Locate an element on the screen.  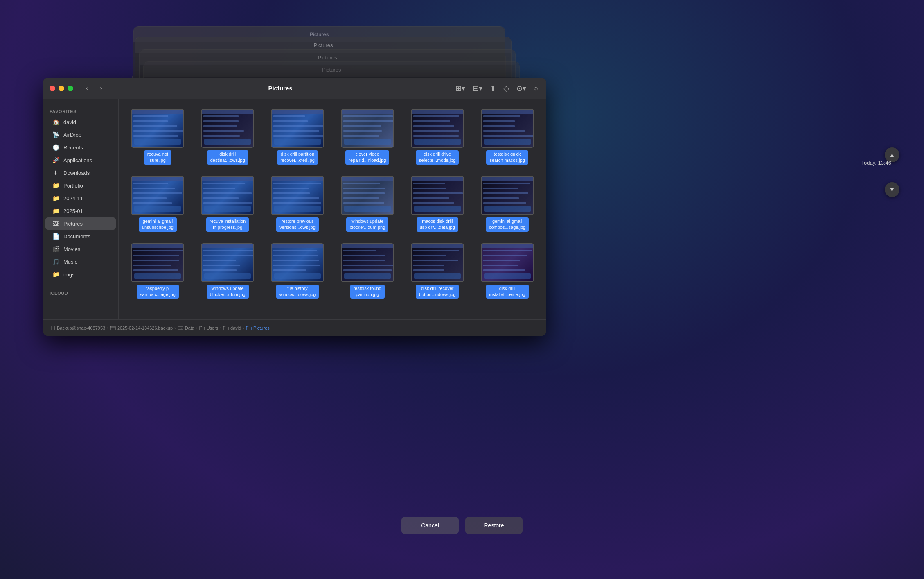
imgs-icon: 📁 is located at coordinates (56, 274).